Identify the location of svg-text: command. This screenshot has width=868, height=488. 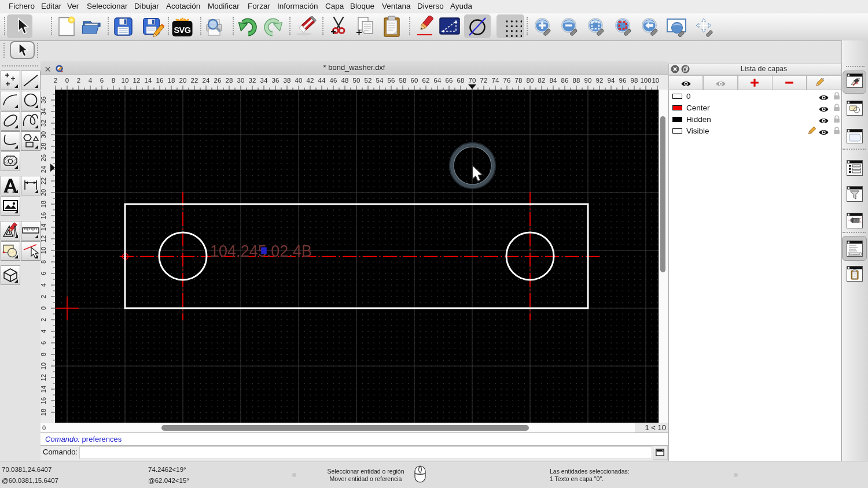
(855, 254).